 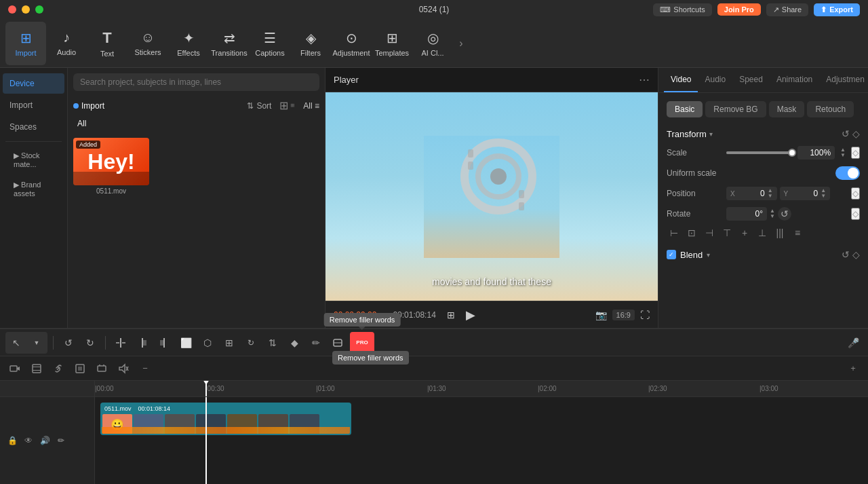 What do you see at coordinates (692, 233) in the screenshot?
I see `align-center-h-button: ⊡` at bounding box center [692, 233].